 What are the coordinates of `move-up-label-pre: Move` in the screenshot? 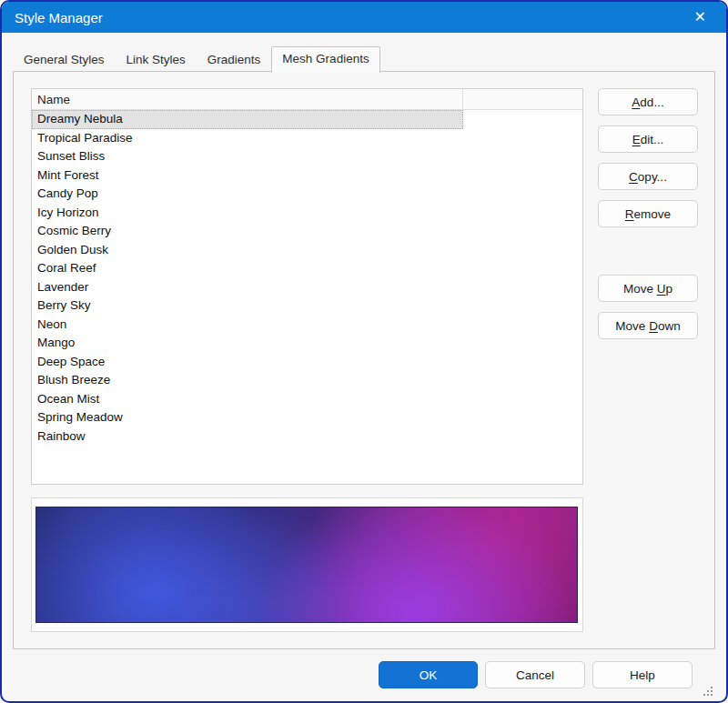 It's located at (641, 289).